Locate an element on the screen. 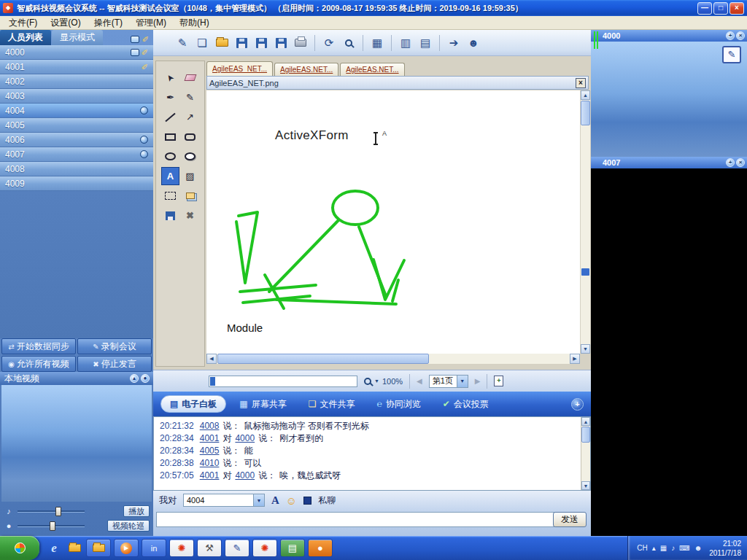 The height and width of the screenshot is (560, 747). rounded-rect-tool is located at coordinates (190, 137).